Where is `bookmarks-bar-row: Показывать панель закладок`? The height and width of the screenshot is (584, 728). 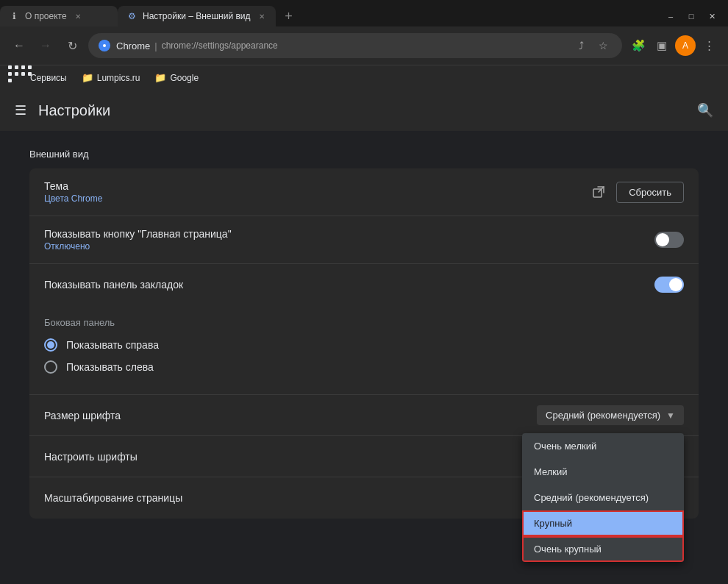 bookmarks-bar-row: Показывать панель закладок is located at coordinates (364, 285).